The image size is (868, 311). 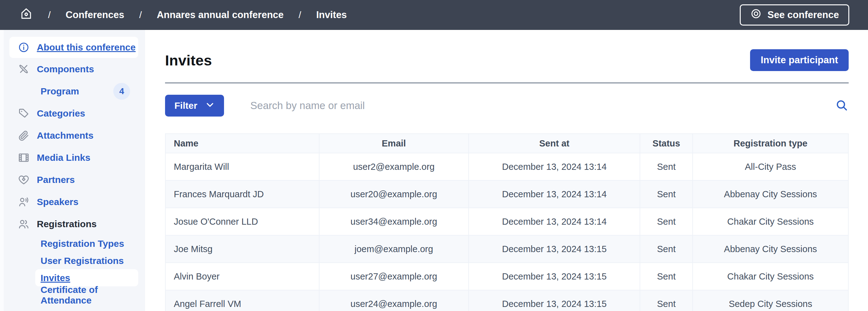 I want to click on sidebar-item-label: Components, so click(x=65, y=69).